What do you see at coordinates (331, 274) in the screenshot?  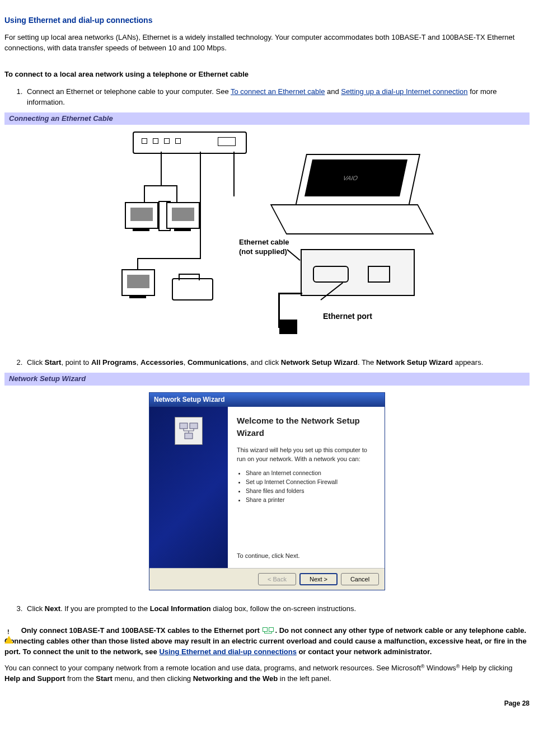 I see `vga-port-icon` at bounding box center [331, 274].